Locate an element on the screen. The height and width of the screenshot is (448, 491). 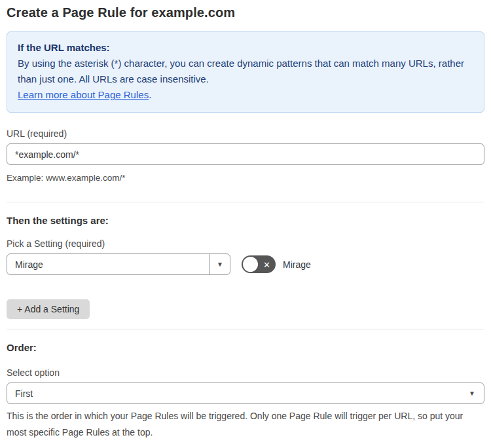
add-setting-button: + Add a Setting is located at coordinates (48, 309).